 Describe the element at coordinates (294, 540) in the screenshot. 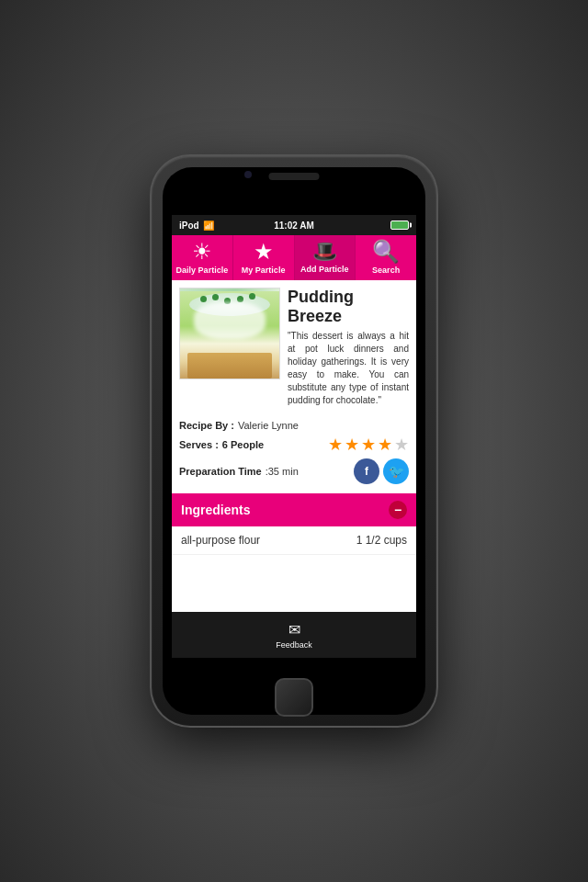

I see `ingredient-row-0: all-purpose flour 1 1/2 cups` at that location.